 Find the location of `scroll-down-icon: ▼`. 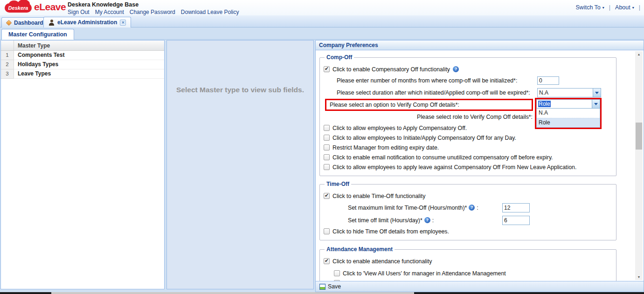

scroll-down-icon: ▼ is located at coordinates (639, 277).